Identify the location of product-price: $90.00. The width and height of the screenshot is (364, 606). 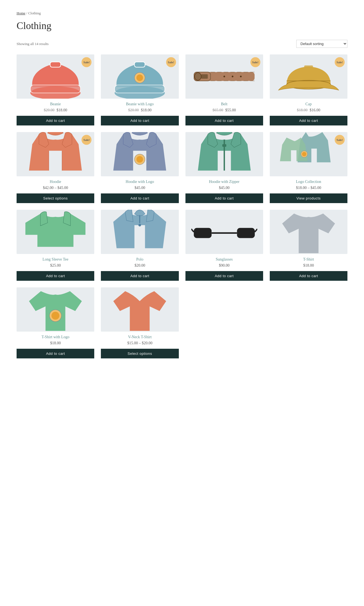
(224, 266).